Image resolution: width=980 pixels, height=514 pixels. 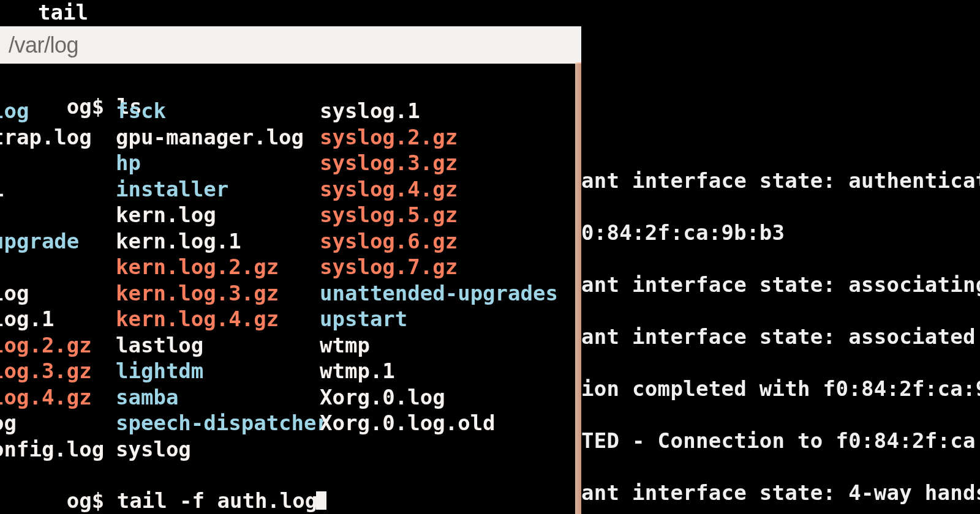 What do you see at coordinates (222, 345) in the screenshot?
I see `ls-entry: lastlog` at bounding box center [222, 345].